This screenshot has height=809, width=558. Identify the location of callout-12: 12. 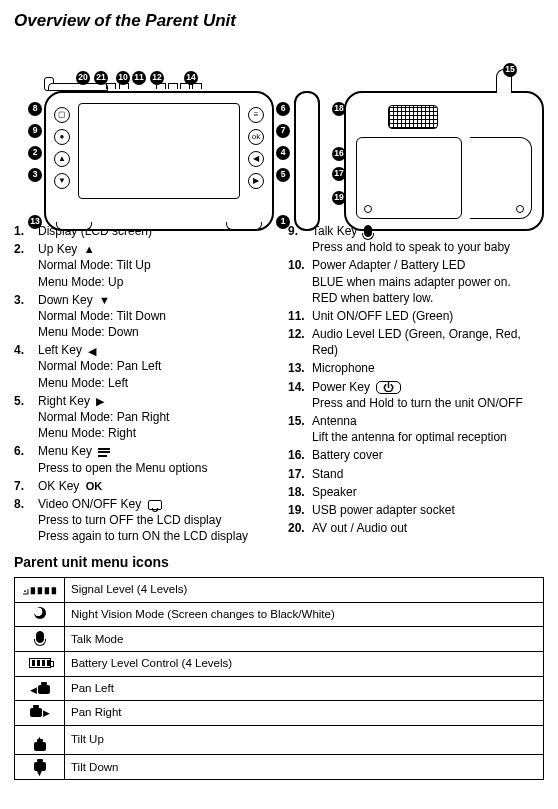
(157, 78).